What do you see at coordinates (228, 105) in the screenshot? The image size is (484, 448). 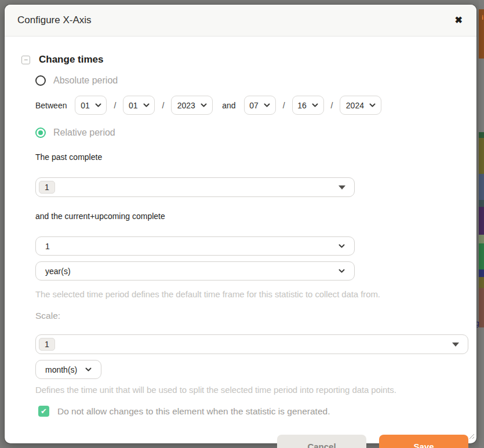 I see `and-label: and` at bounding box center [228, 105].